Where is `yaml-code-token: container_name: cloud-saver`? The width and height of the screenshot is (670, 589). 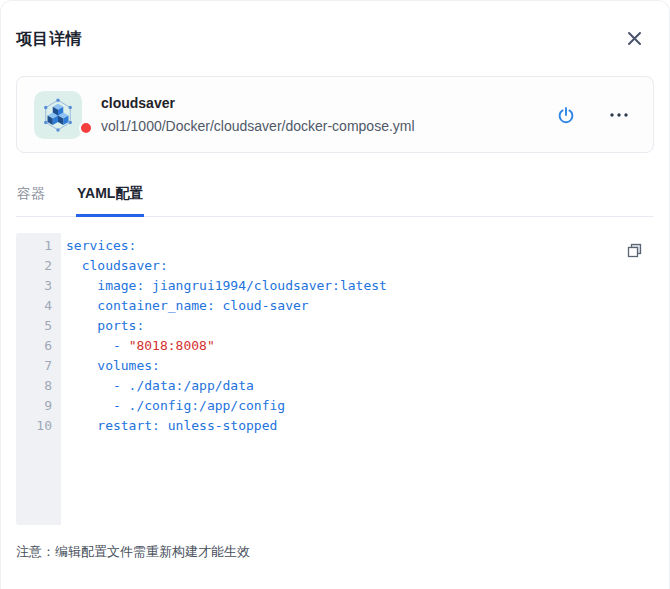 yaml-code-token: container_name: cloud-saver is located at coordinates (188, 306).